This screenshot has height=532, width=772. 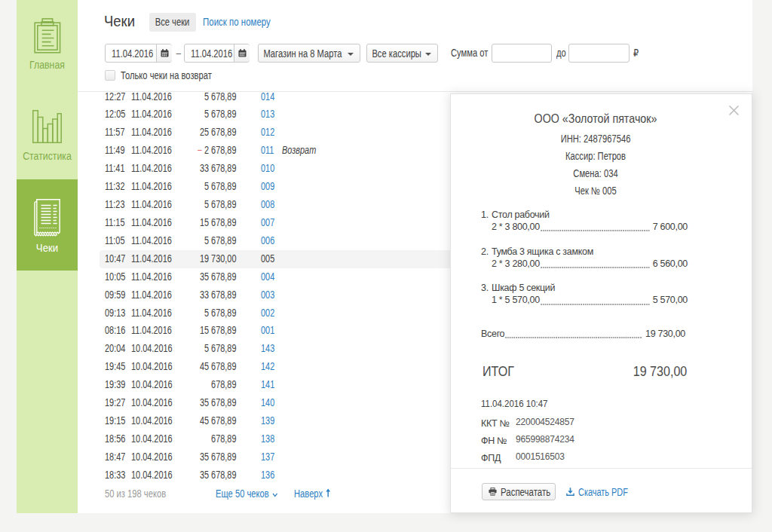 What do you see at coordinates (522, 53) in the screenshot?
I see `sum-from-input` at bounding box center [522, 53].